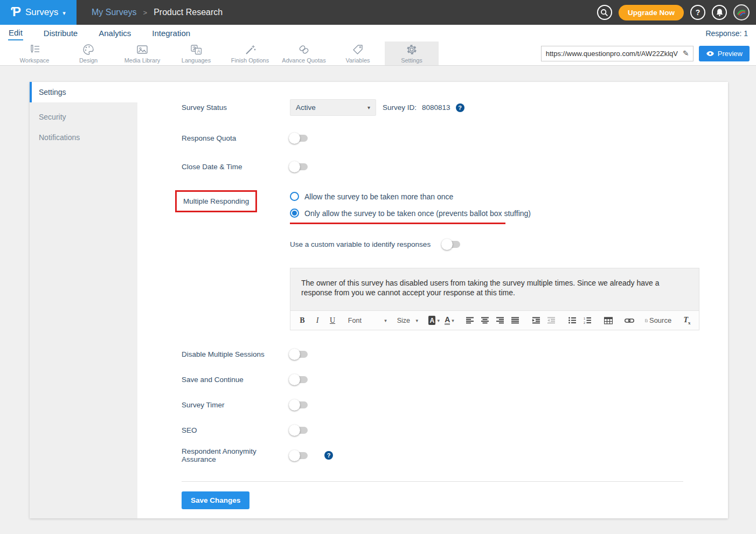 The width and height of the screenshot is (756, 534). I want to click on product-switcher: Ƥ Surveys ▾, so click(38, 12).